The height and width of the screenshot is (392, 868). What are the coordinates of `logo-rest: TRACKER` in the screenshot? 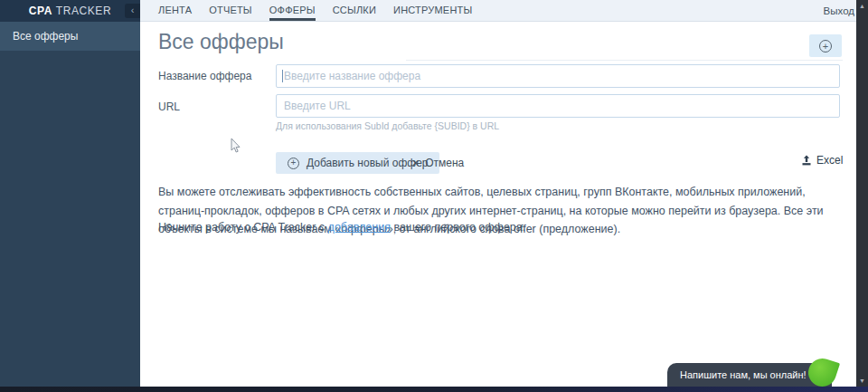 It's located at (81, 11).